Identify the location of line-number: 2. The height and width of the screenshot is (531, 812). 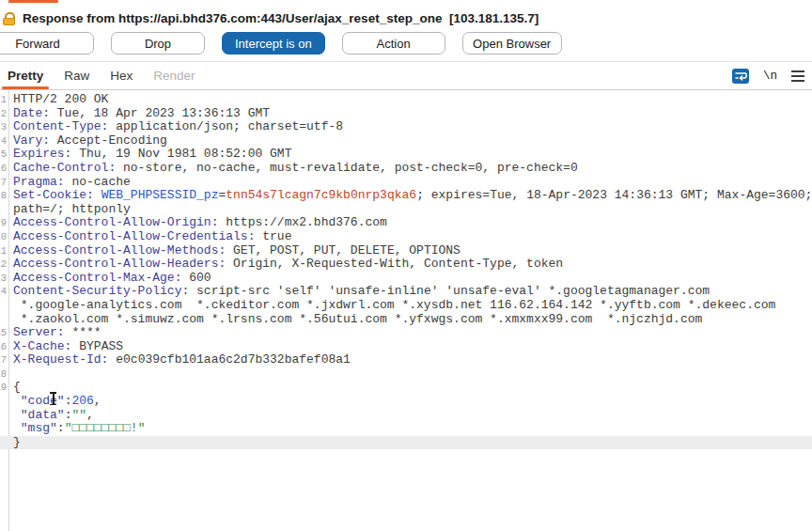
(4, 115).